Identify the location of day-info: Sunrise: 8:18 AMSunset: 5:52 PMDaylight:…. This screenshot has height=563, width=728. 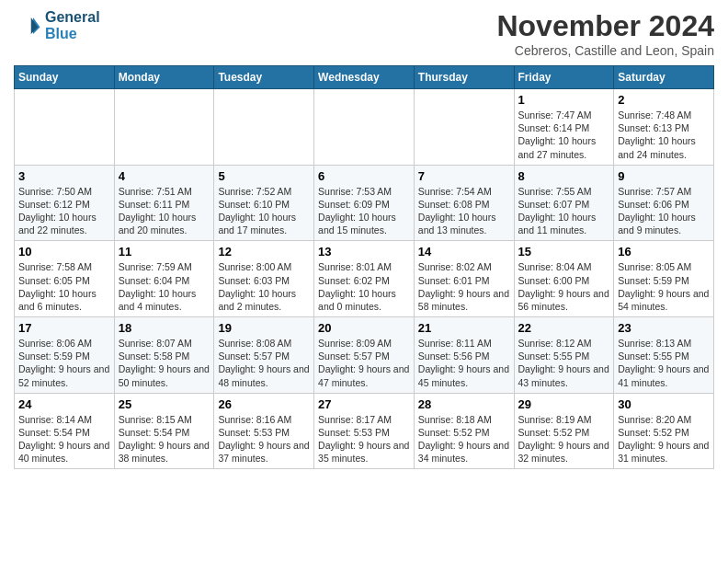
(464, 440).